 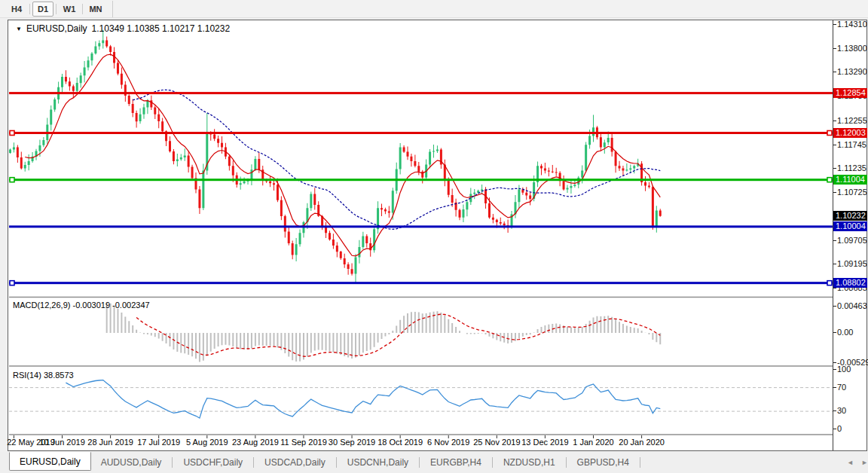 I want to click on price-axis-label: 1.12255, so click(x=852, y=121).